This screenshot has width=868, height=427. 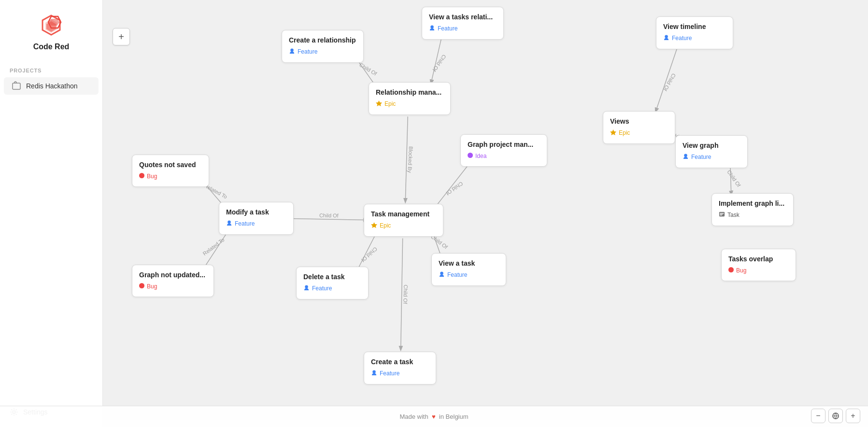 I want to click on edge-label-relationship-mana-task-management: Blocked By, so click(x=411, y=160).